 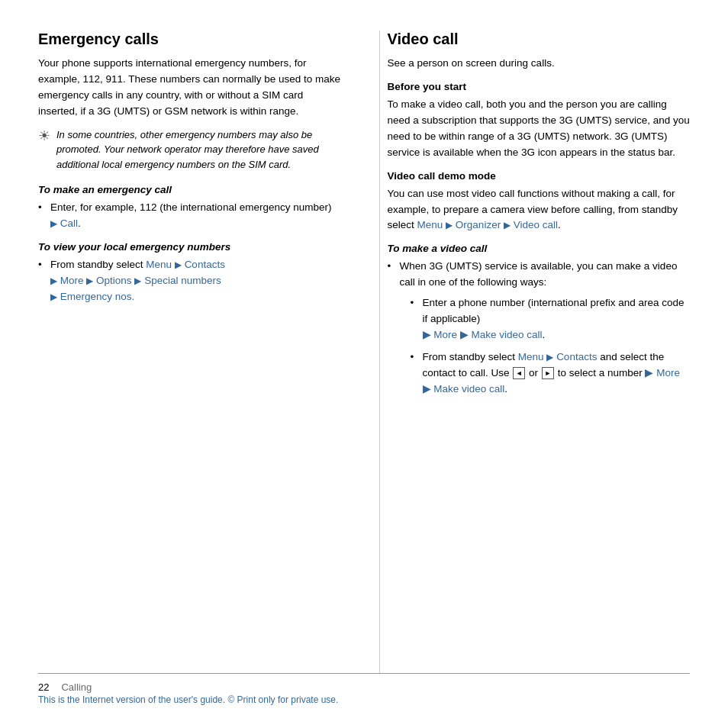 I want to click on demo-menu1: Menu, so click(x=430, y=224).